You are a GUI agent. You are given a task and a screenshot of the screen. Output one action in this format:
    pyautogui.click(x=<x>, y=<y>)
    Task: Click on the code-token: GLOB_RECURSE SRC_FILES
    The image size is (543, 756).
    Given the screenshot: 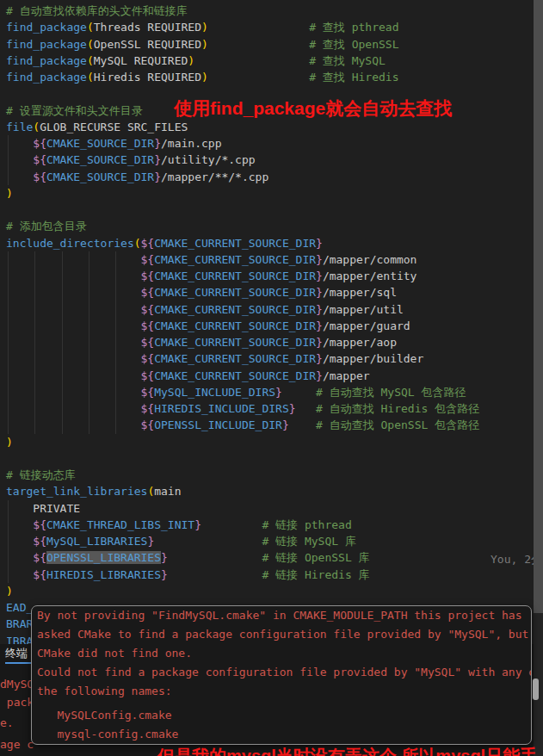 What is the action you would take?
    pyautogui.click(x=114, y=127)
    